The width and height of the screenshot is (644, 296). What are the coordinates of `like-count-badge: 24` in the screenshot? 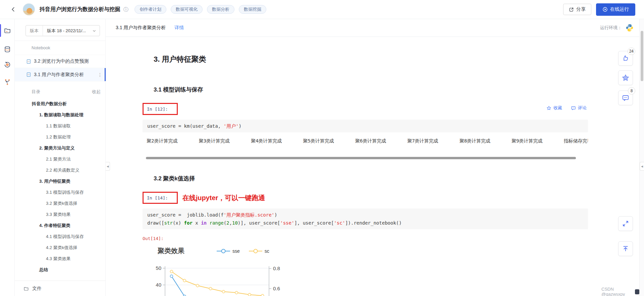 It's located at (631, 51).